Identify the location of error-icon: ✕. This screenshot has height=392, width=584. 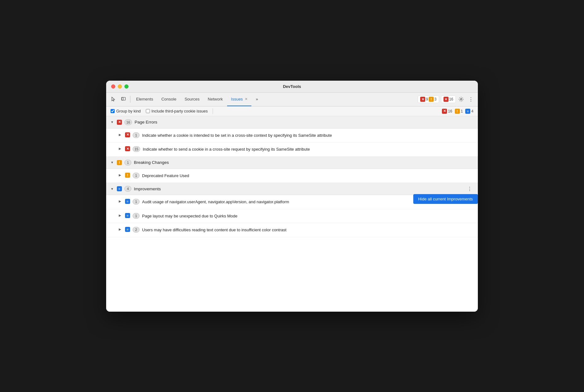
(423, 99).